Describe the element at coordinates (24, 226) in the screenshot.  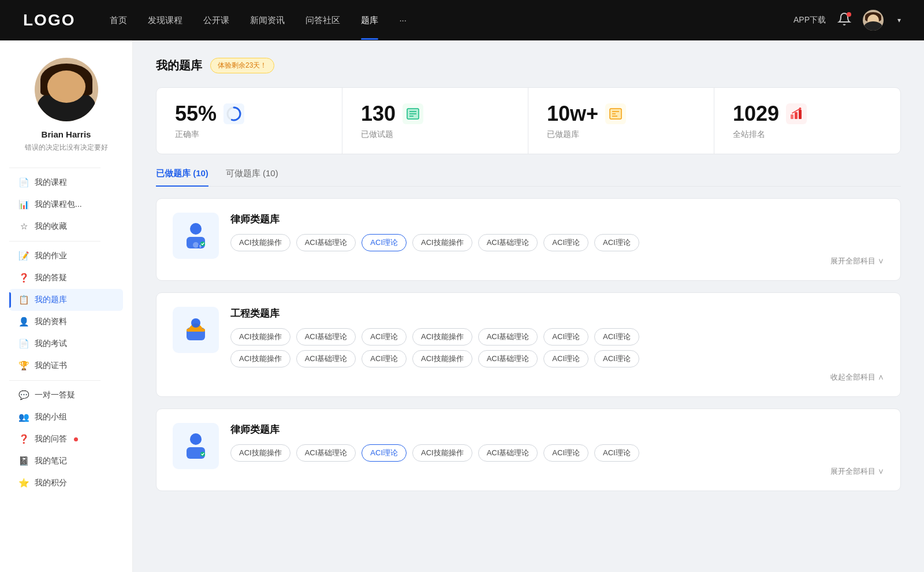
I see `star-icon: ☆` at that location.